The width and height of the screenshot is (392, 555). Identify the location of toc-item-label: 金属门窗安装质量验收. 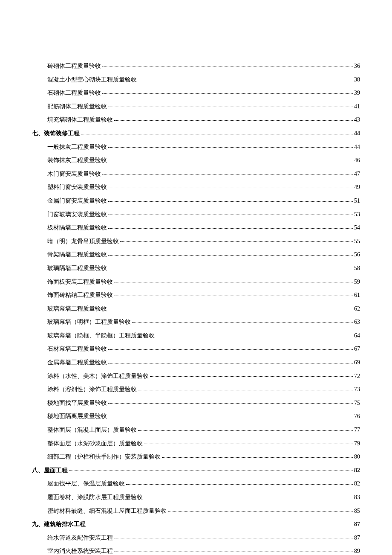
(77, 201).